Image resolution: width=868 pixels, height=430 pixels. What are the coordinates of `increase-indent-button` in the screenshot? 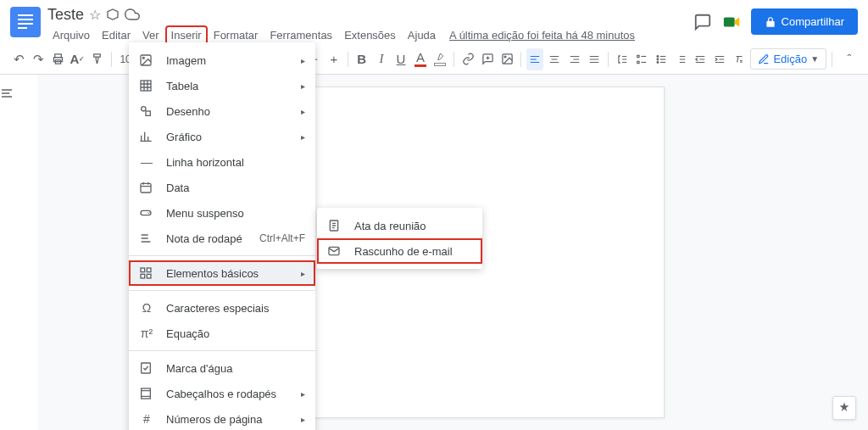 It's located at (720, 59).